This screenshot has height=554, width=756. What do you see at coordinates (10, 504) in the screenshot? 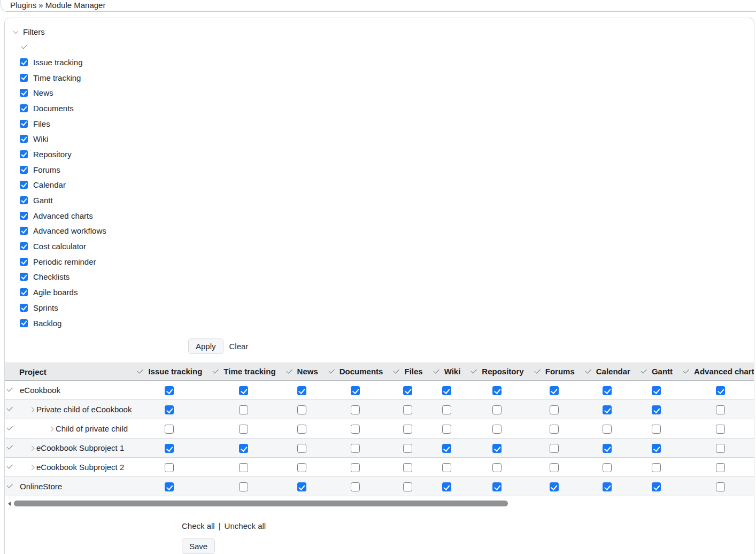
I see `scroll-left-arrow-icon` at bounding box center [10, 504].